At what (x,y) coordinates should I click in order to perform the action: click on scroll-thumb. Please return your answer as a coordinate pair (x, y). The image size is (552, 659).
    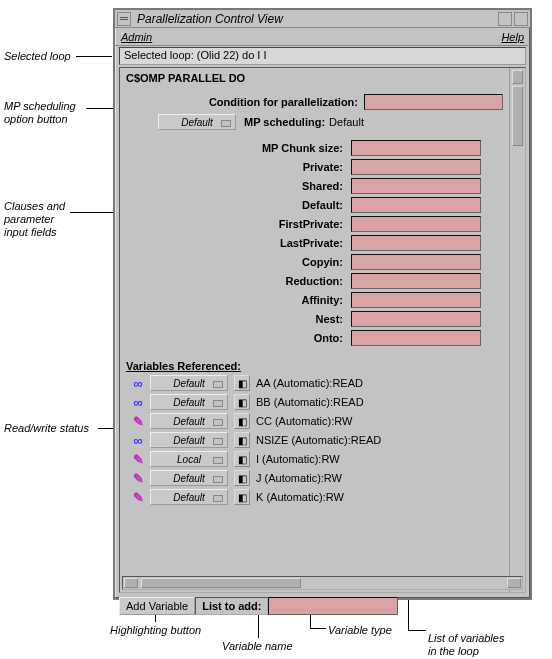
    Looking at the image, I should click on (518, 116).